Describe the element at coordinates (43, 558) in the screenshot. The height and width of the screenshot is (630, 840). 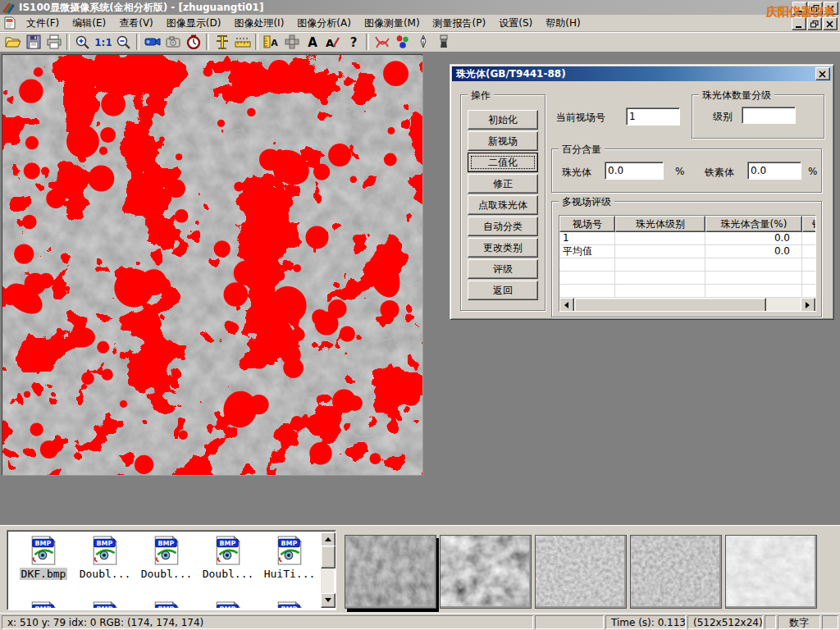
I see `file-item: DKF.bmp` at that location.